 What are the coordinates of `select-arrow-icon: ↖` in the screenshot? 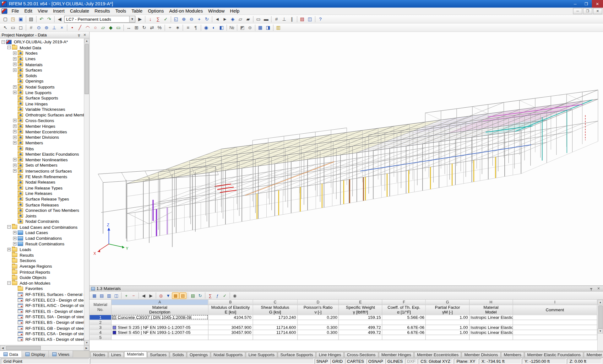 It's located at (5, 28).